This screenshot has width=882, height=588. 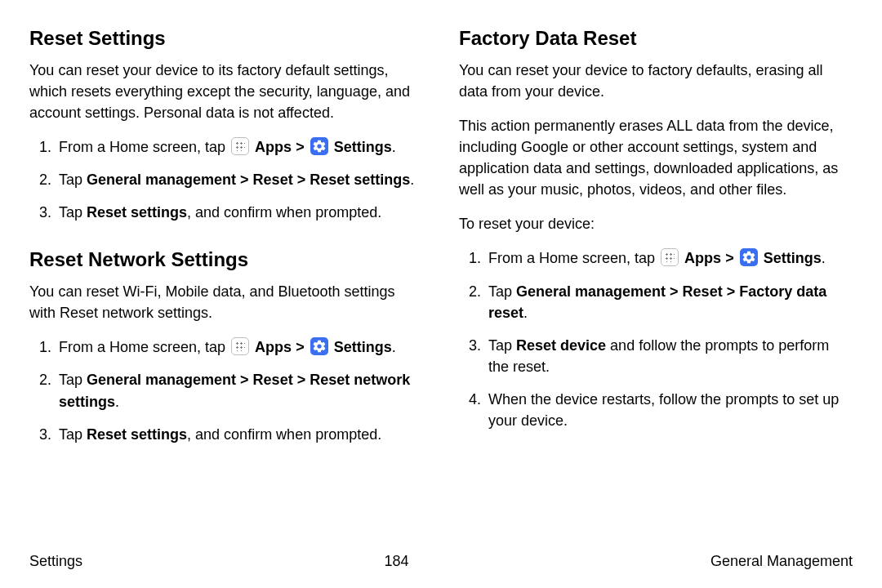 I want to click on page-footer: Settings 184 General Management, so click(x=441, y=561).